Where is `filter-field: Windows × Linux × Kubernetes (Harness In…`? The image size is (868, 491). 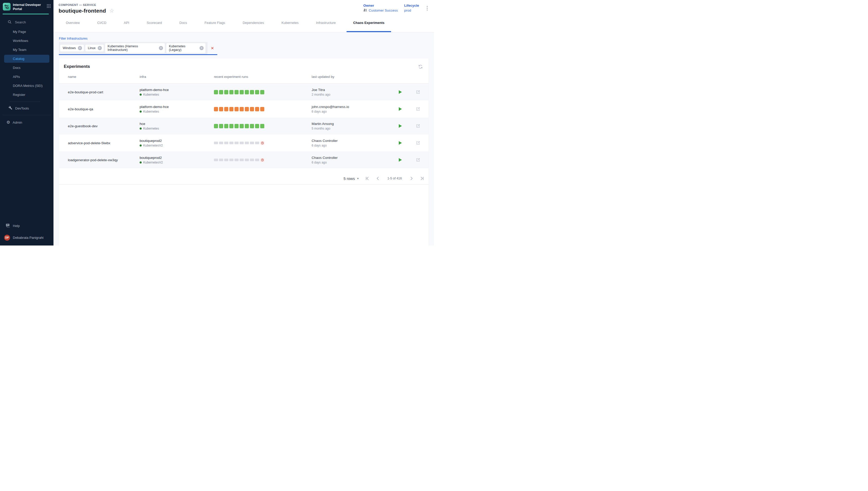 filter-field: Windows × Linux × Kubernetes (Harness In… is located at coordinates (138, 49).